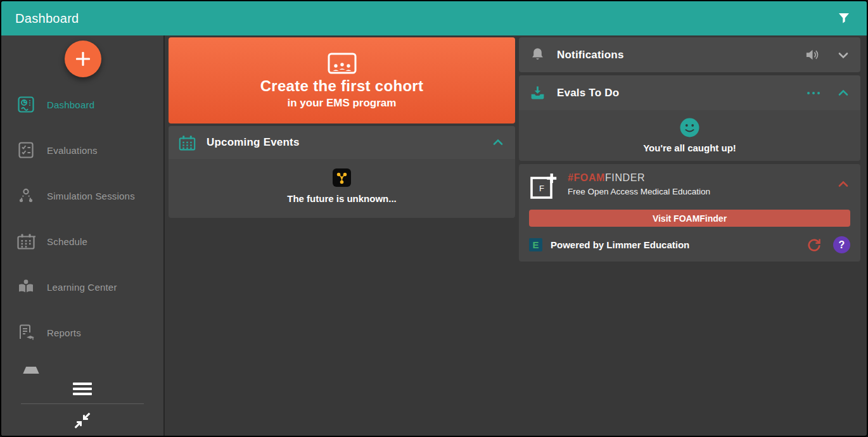  Describe the element at coordinates (689, 128) in the screenshot. I see `smiley-icon` at that location.